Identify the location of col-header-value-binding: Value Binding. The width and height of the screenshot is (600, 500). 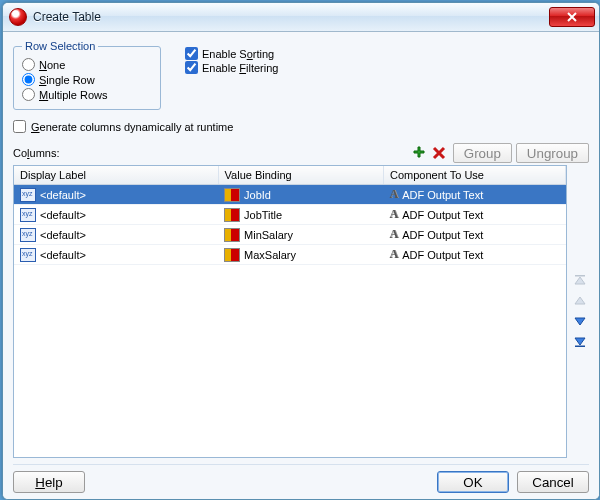
(300, 176).